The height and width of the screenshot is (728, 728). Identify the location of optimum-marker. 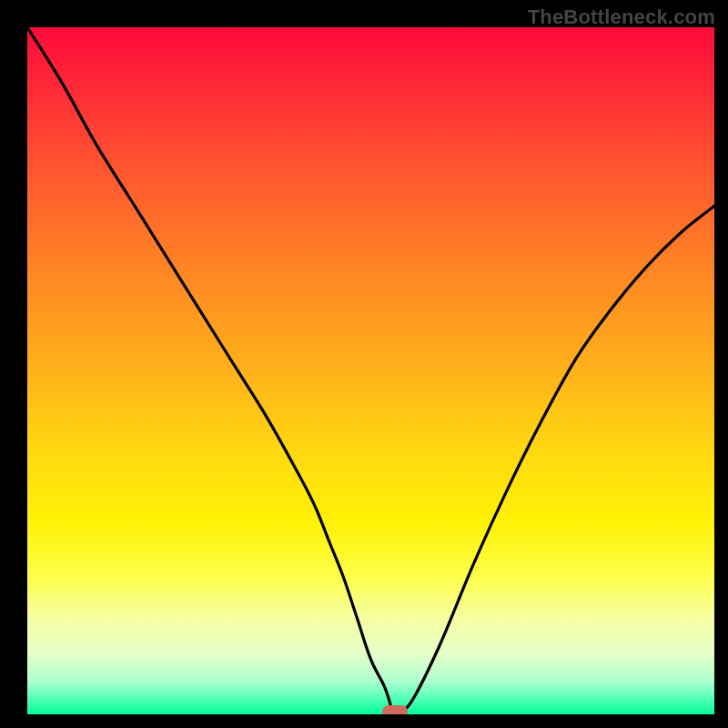
(395, 710).